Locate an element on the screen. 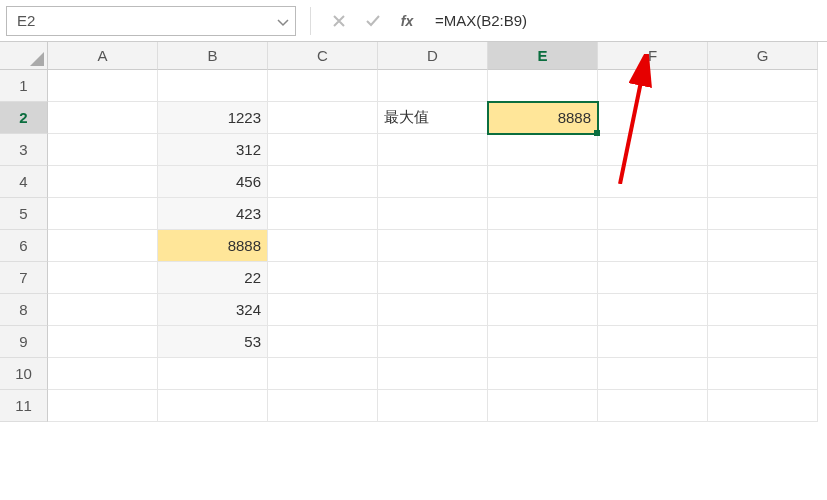 The image size is (827, 500). cell-E6 is located at coordinates (543, 246).